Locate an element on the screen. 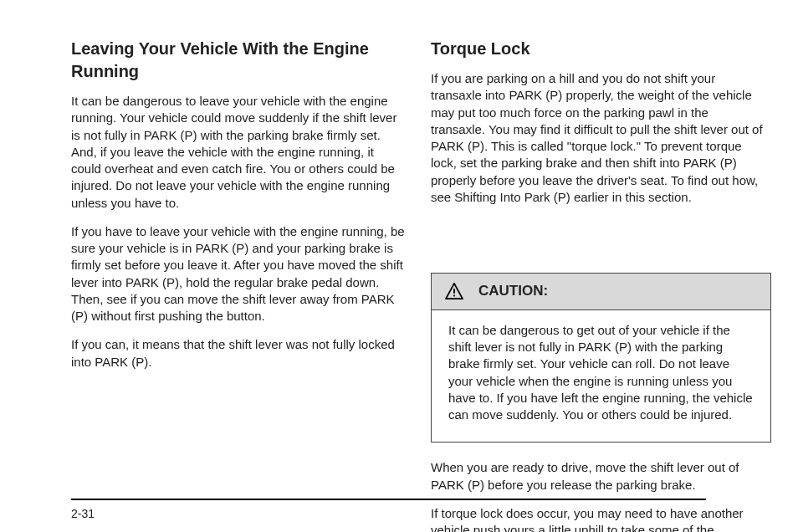 This screenshot has width=798, height=532. caution-label: CAUTION: is located at coordinates (514, 291).